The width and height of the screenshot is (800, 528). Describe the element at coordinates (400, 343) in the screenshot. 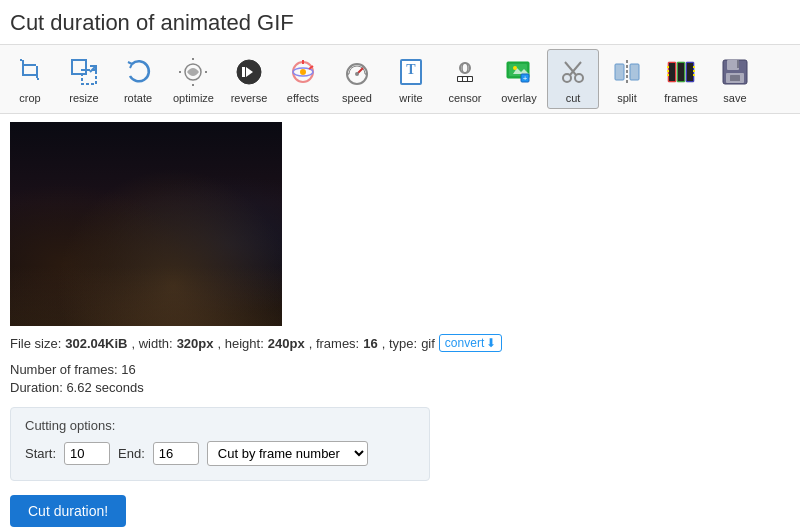

I see `file-info: File size: 302.04KiB , width: 320px , he…` at that location.